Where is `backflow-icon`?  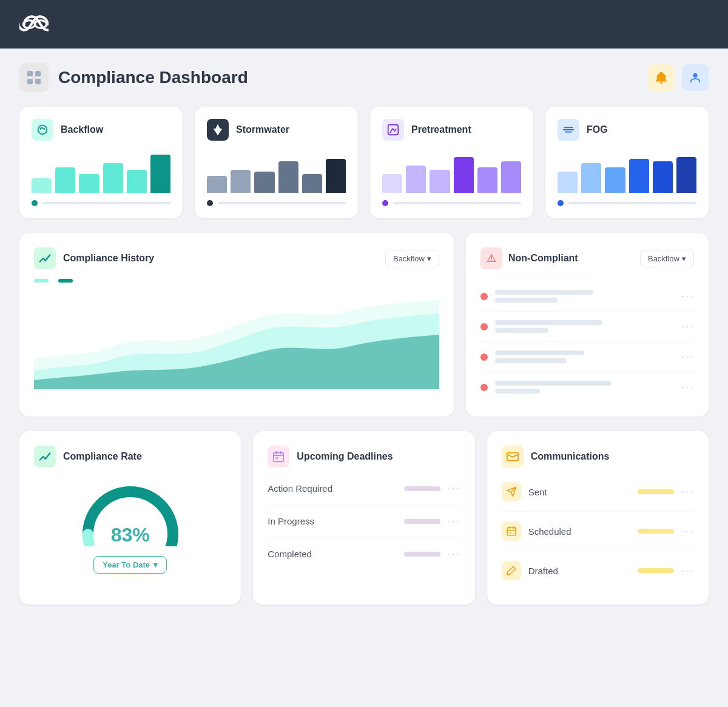
backflow-icon is located at coordinates (42, 130).